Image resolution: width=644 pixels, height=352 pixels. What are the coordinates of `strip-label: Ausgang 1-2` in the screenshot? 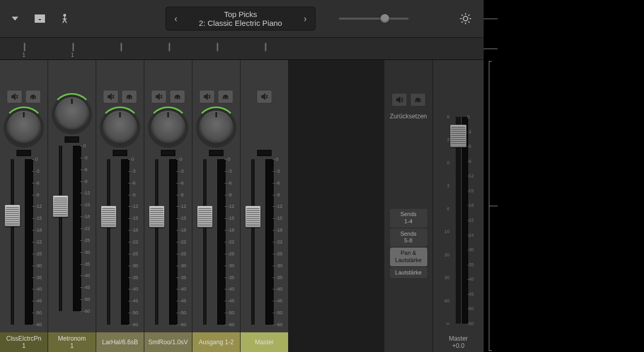 It's located at (216, 342).